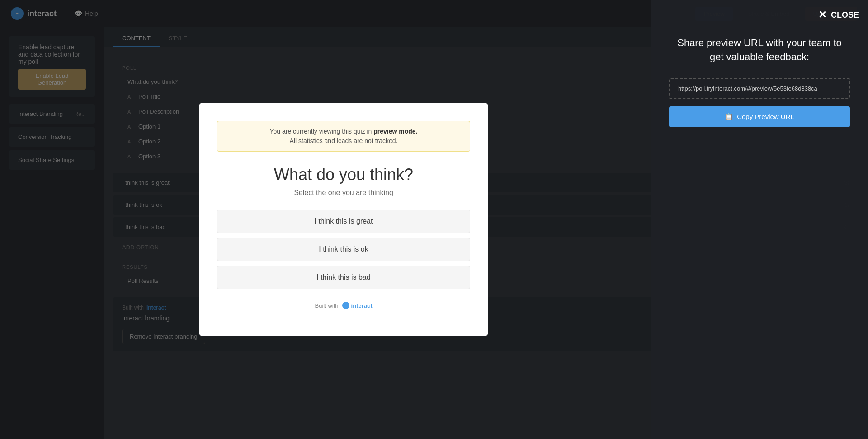 The width and height of the screenshot is (868, 439). I want to click on modal-built-with-text: Built with, so click(327, 306).